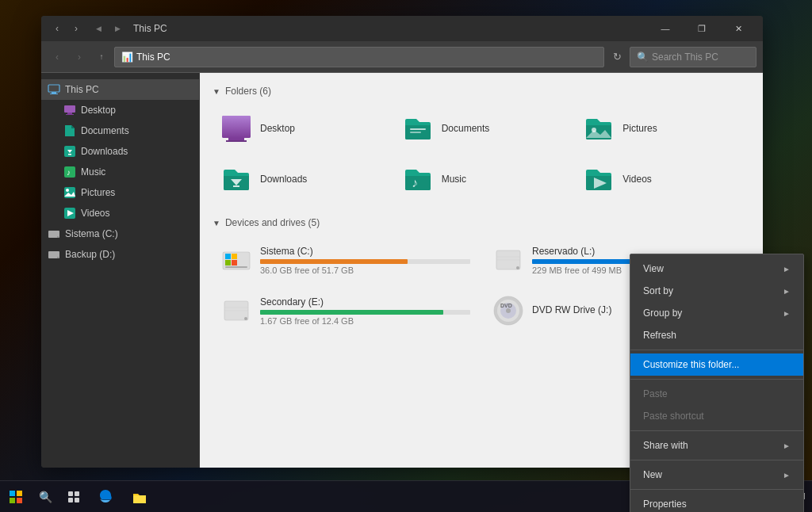  Describe the element at coordinates (482, 128) in the screenshot. I see `folder-documents: Documents` at that location.